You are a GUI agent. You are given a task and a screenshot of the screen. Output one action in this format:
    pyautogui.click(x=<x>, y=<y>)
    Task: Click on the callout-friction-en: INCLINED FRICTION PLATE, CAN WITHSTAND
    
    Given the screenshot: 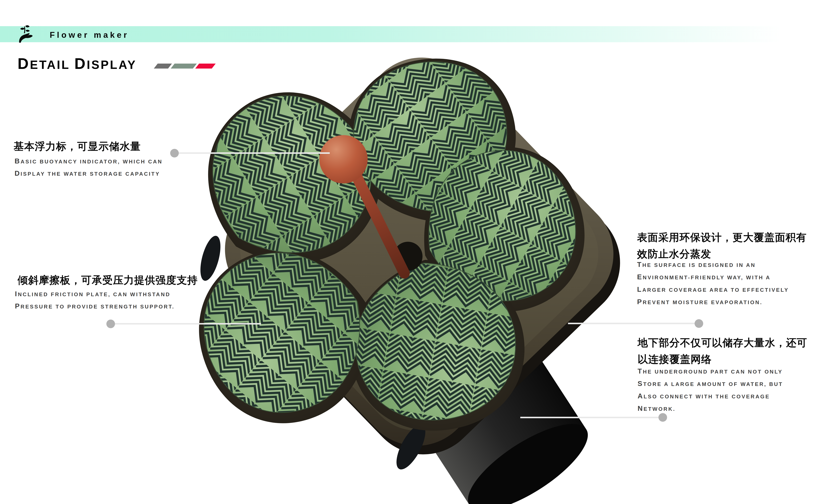 What is the action you would take?
    pyautogui.click(x=93, y=294)
    